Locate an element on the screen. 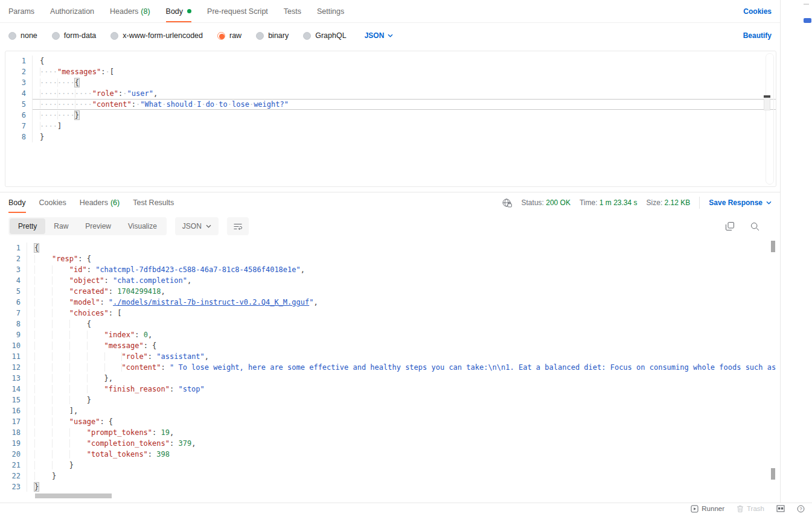  code-line-text: ········} is located at coordinates (404, 115).